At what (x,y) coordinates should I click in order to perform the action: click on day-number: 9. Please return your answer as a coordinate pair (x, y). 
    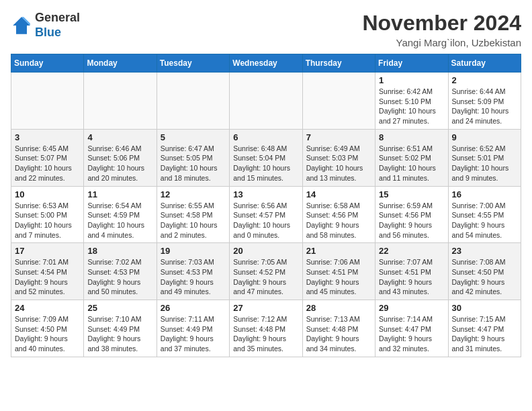
    Looking at the image, I should click on (485, 137).